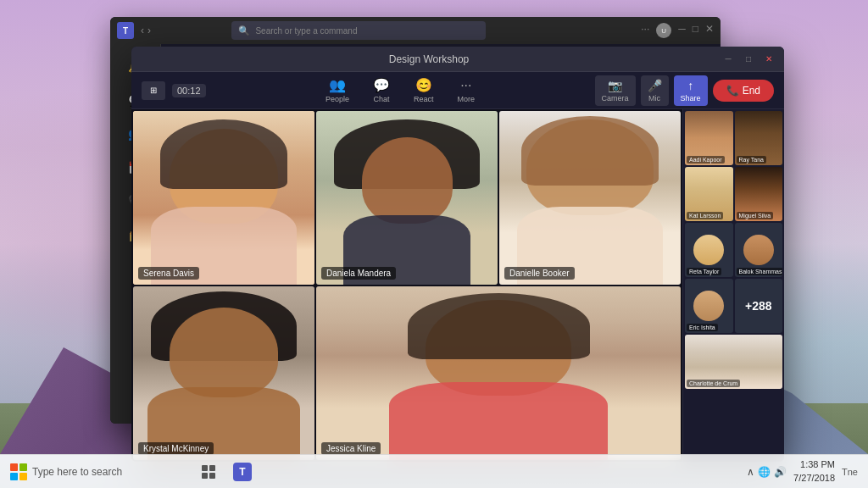  Describe the element at coordinates (458, 59) in the screenshot. I see `meeting-titlebar: Design Workshop ─ □ ✕` at that location.